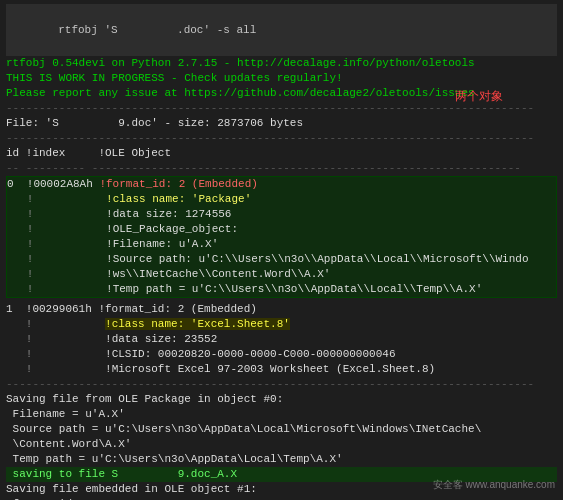 This screenshot has width=563, height=500. What do you see at coordinates (282, 370) in the screenshot?
I see `obj1-line5: ! !Microsoft Excel 97-2003 Worksheet (Ex…` at bounding box center [282, 370].